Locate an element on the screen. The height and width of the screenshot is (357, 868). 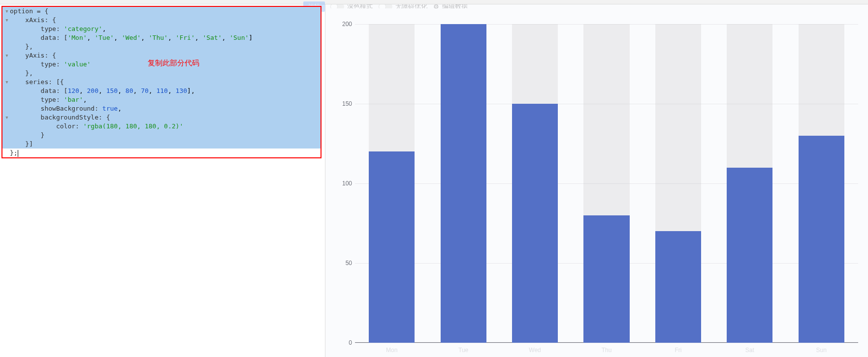
toggle-label: 深色模式 is located at coordinates (360, 6).